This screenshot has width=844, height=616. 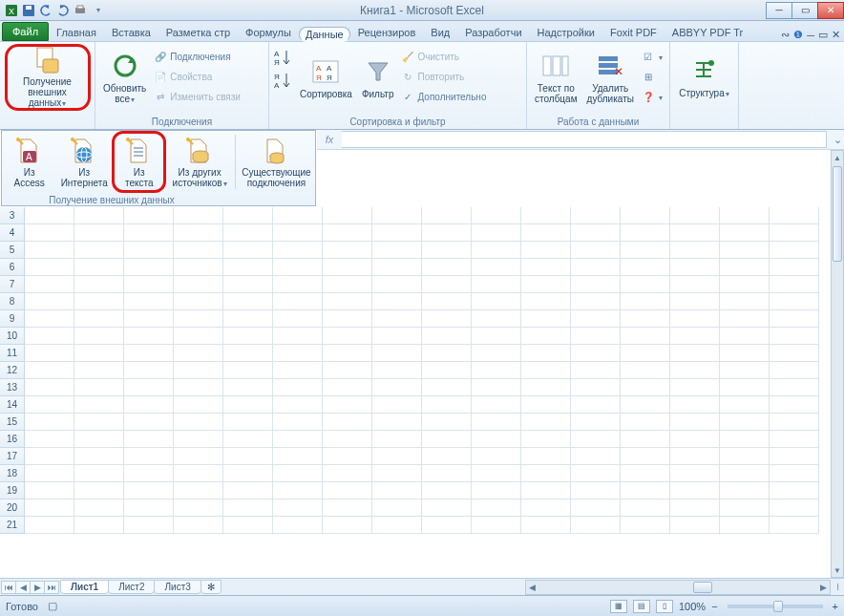 What do you see at coordinates (703, 587) in the screenshot?
I see `hscroll-thumb` at bounding box center [703, 587].